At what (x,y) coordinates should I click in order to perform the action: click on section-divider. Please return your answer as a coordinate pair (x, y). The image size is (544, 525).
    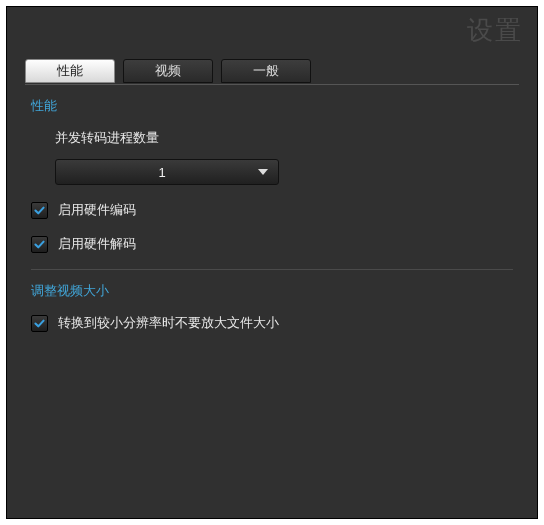
    Looking at the image, I should click on (272, 270).